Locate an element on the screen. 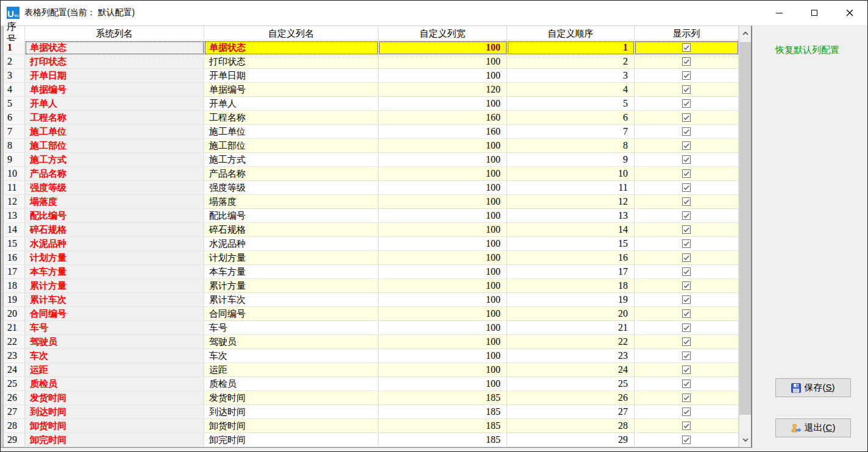 The image size is (868, 452). system-column-name-cell: 碎石规格 is located at coordinates (115, 230).